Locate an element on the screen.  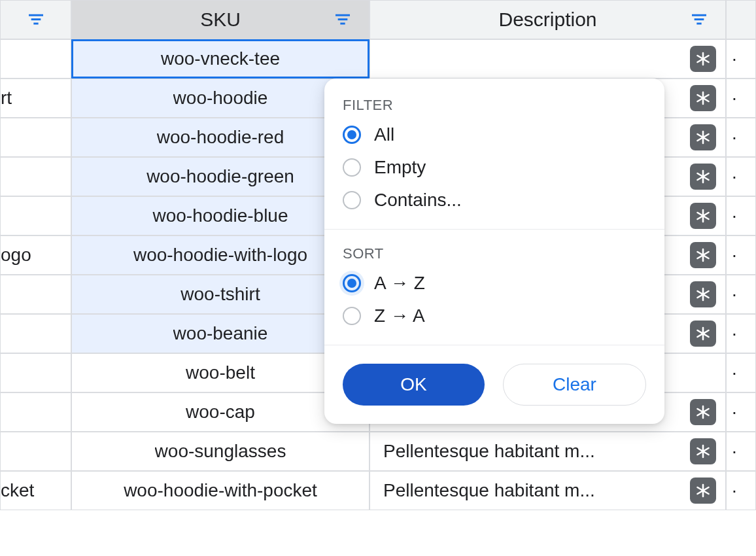
popover-footer: OK Clear is located at coordinates (494, 385).